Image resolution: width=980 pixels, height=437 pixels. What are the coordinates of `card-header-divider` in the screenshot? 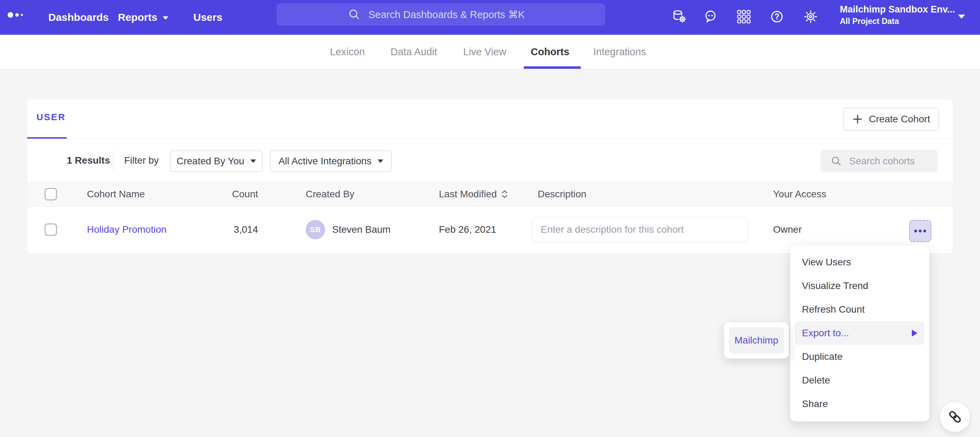 It's located at (490, 139).